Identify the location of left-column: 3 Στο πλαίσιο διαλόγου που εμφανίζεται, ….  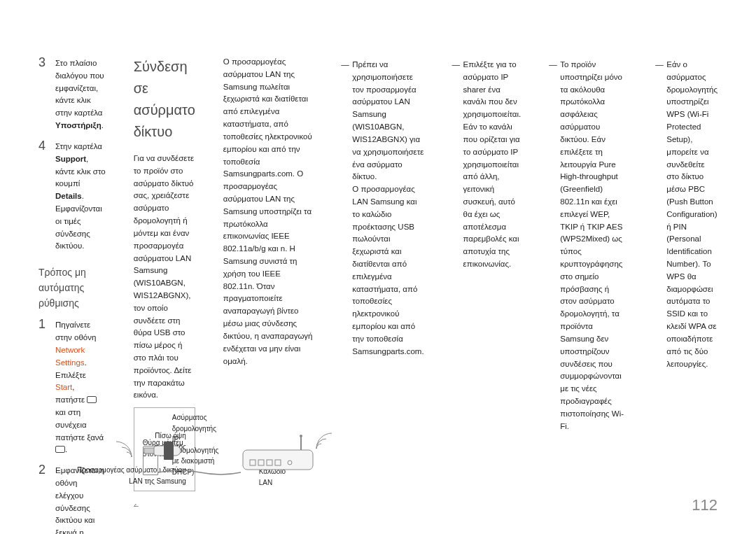
(72, 295).